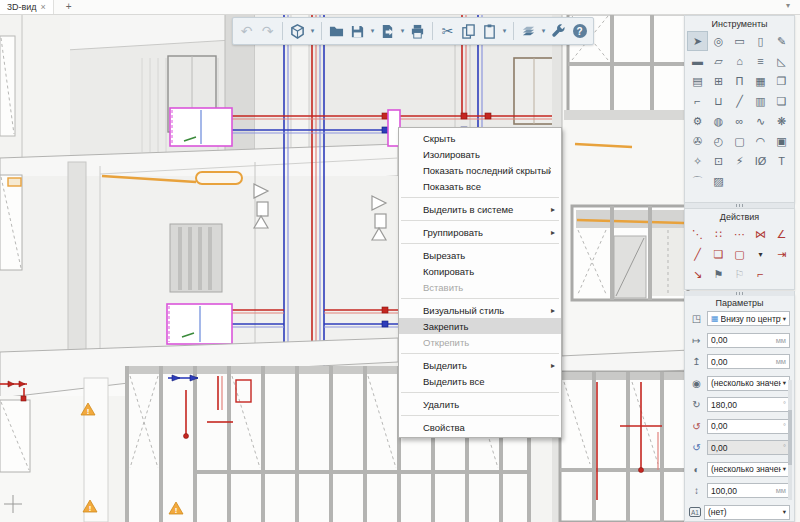 The height and width of the screenshot is (522, 800). I want to click on tool-drawing-icon: ❏, so click(782, 101).